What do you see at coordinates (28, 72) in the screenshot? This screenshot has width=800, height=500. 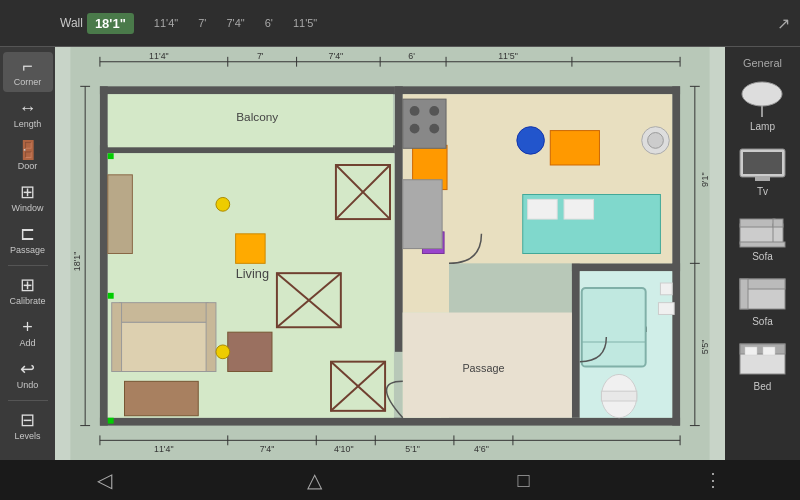 I see `sidebar-item-corner: ⌐ Corner` at bounding box center [28, 72].